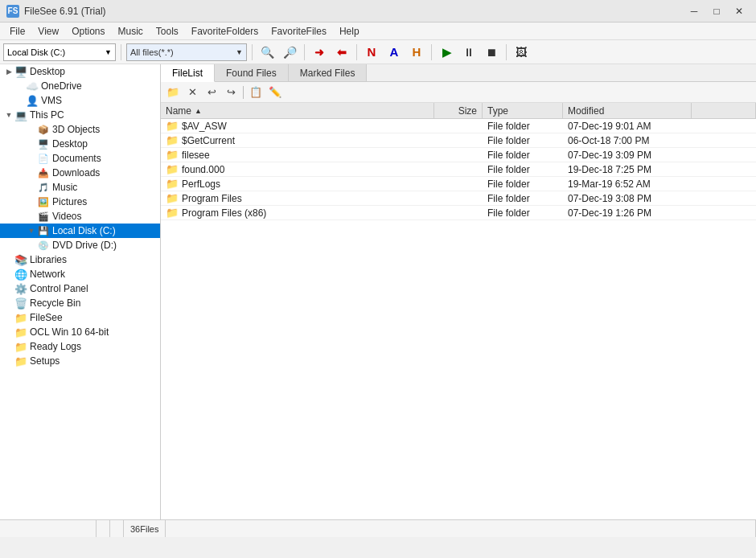 This screenshot has width=756, height=558. Describe the element at coordinates (80, 144) in the screenshot. I see `tree-item-desktop2: 🖥️ Desktop` at that location.